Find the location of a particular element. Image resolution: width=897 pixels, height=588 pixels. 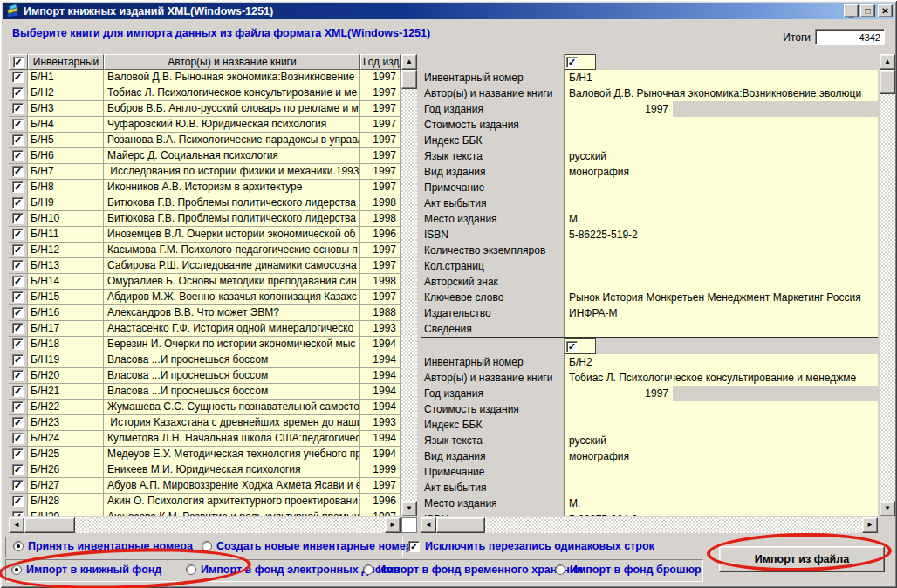

field-value: Рынок История Монкретьен Менеджмент Марк… is located at coordinates (721, 297).